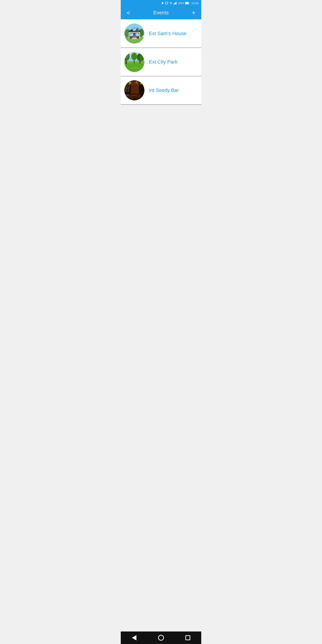 The image size is (322, 644). Describe the element at coordinates (171, 3) in the screenshot. I see `wifi-icon` at that location.